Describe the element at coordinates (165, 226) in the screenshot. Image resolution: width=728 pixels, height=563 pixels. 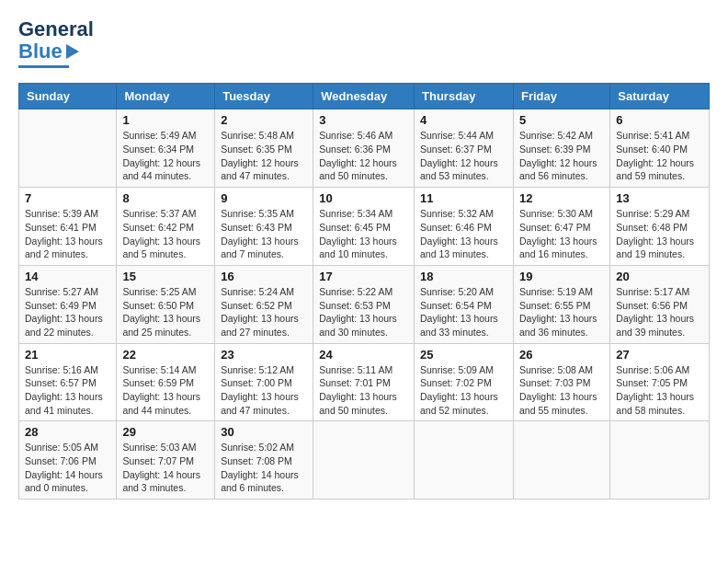
I see `calendar-cell: 8Sunrise: 5:37 AMSunset: 6:42 PMDaylight…` at that location.